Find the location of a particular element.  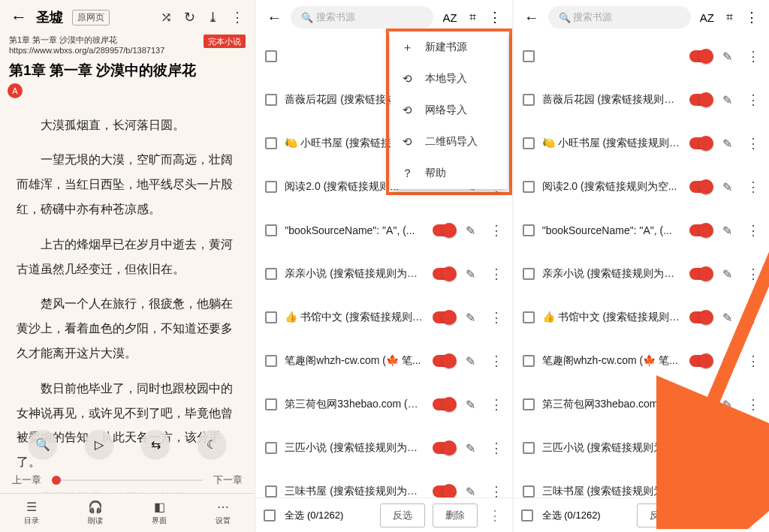

menu-qr-import: ⟲二维码导入 is located at coordinates (449, 142).